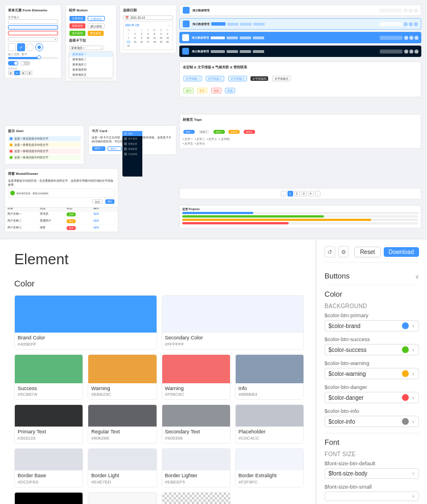  What do you see at coordinates (413, 497) in the screenshot?
I see `font-select-chevron-small: ∨` at bounding box center [413, 497].